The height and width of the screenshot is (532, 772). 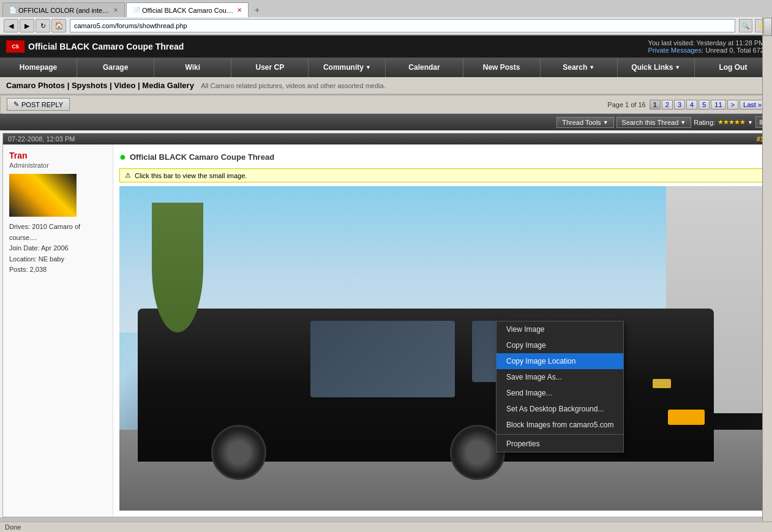 I want to click on tab-bar: 📄 OFFICIAL COLOR (and interior) Threa...…, so click(x=386, y=9).